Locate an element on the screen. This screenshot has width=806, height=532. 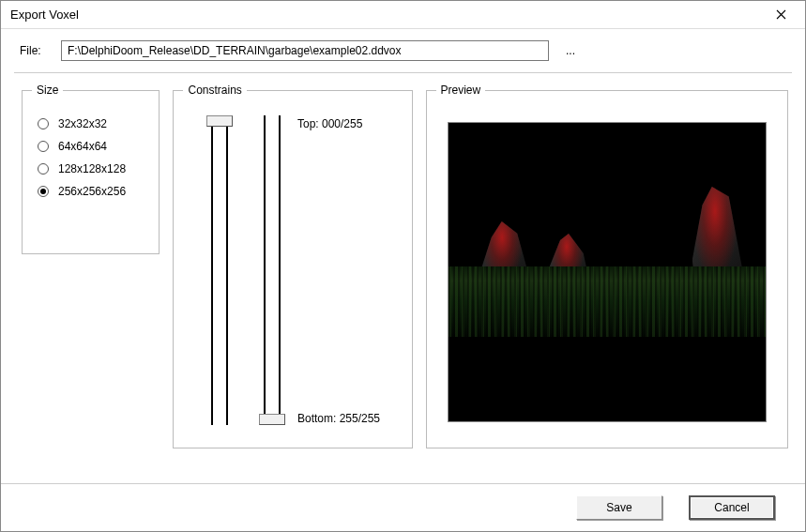
close-button is located at coordinates (781, 15).